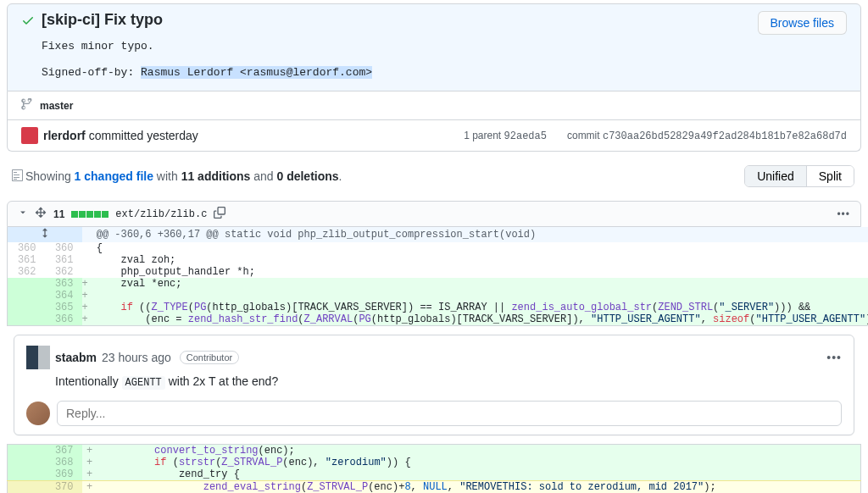 This screenshot has height=493, width=868. I want to click on parent-commit: 1 parent 92aeda5, so click(505, 136).